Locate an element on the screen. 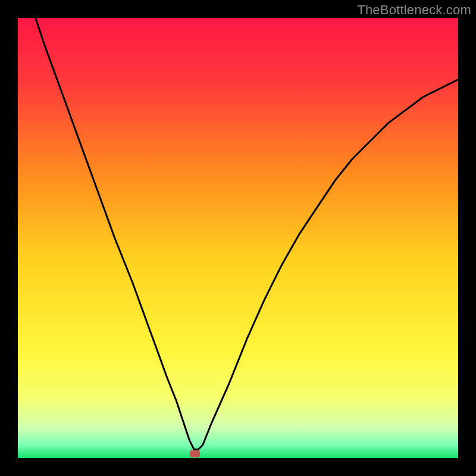 The height and width of the screenshot is (476, 476). watermark-text: TheBottleneck.com is located at coordinates (414, 10).